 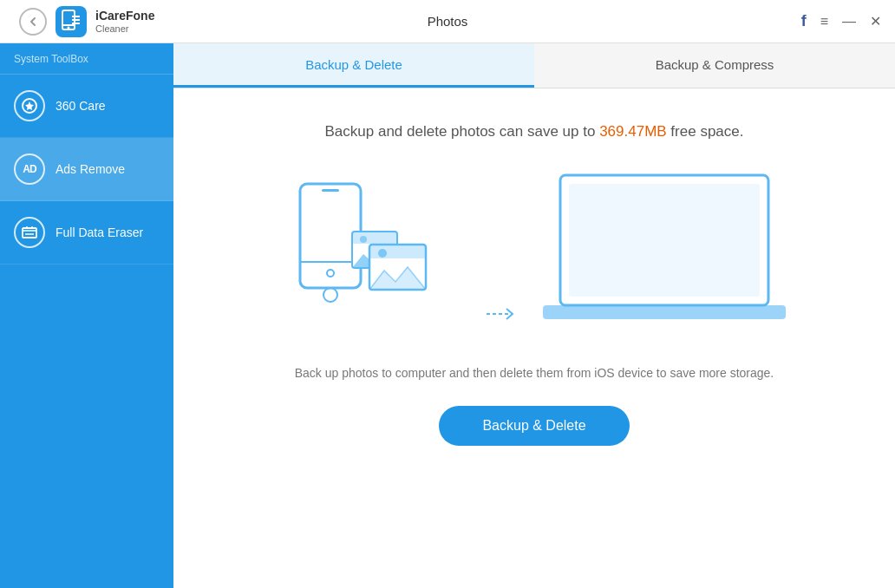 What do you see at coordinates (534, 66) in the screenshot?
I see `tabs: Backup & Delete Backup & Compress` at bounding box center [534, 66].